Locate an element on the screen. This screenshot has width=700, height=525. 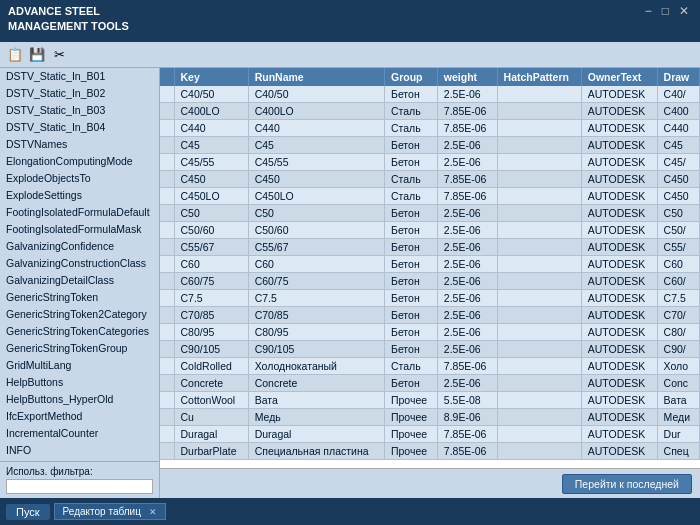
sidebar-item-21: IncrementalCounter is located at coordinates (80, 434).